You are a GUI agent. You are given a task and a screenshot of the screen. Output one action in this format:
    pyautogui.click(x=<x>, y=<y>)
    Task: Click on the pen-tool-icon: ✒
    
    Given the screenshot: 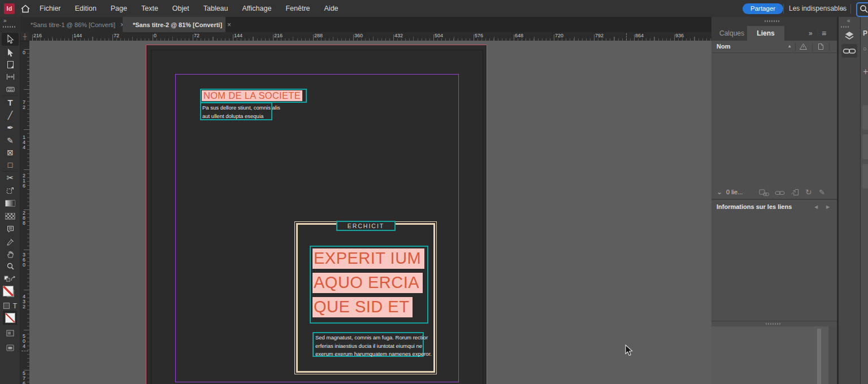 What is the action you would take?
    pyautogui.click(x=10, y=128)
    